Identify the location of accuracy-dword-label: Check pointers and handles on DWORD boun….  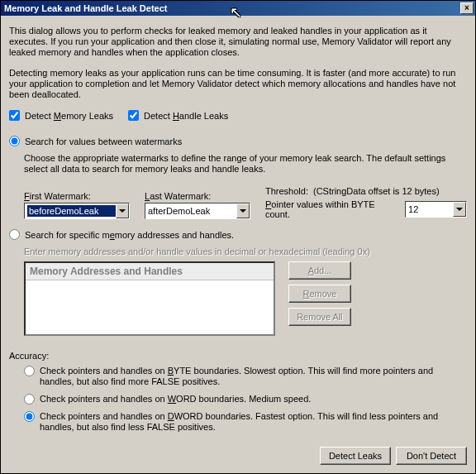
(253, 422).